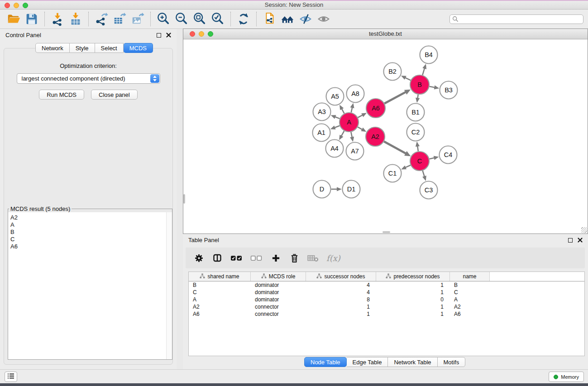 This screenshot has width=588, height=386. Describe the element at coordinates (269, 19) in the screenshot. I see `new-network-from-file-button` at that location.